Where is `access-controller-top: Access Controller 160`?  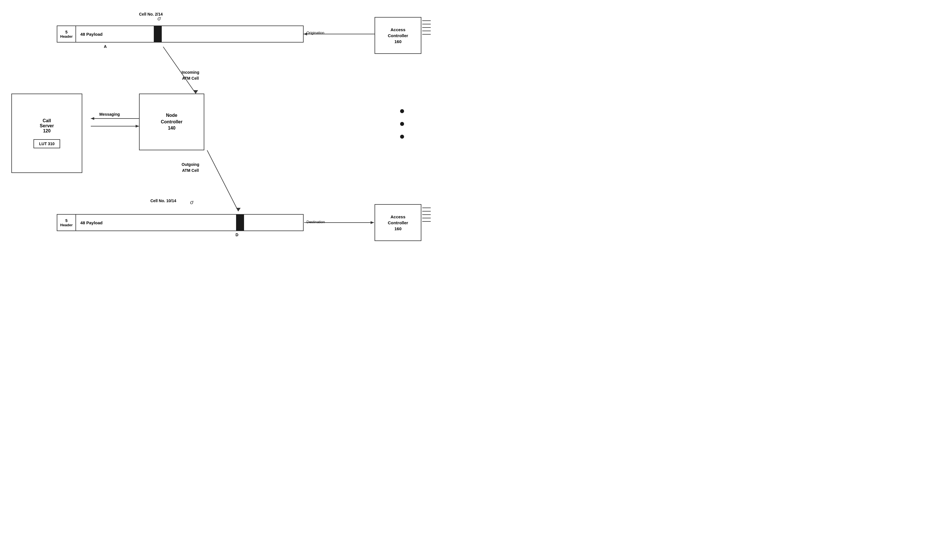 access-controller-top: Access Controller 160 is located at coordinates (398, 35).